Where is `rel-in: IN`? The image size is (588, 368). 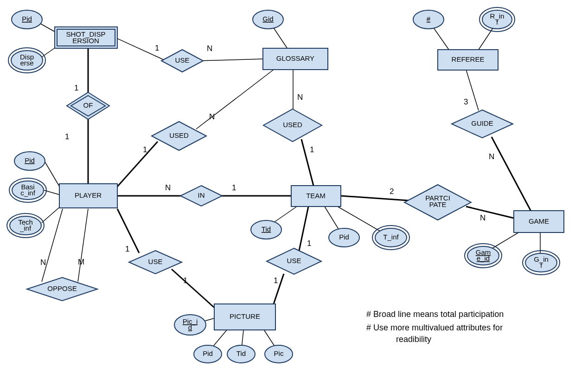 rel-in: IN is located at coordinates (201, 196).